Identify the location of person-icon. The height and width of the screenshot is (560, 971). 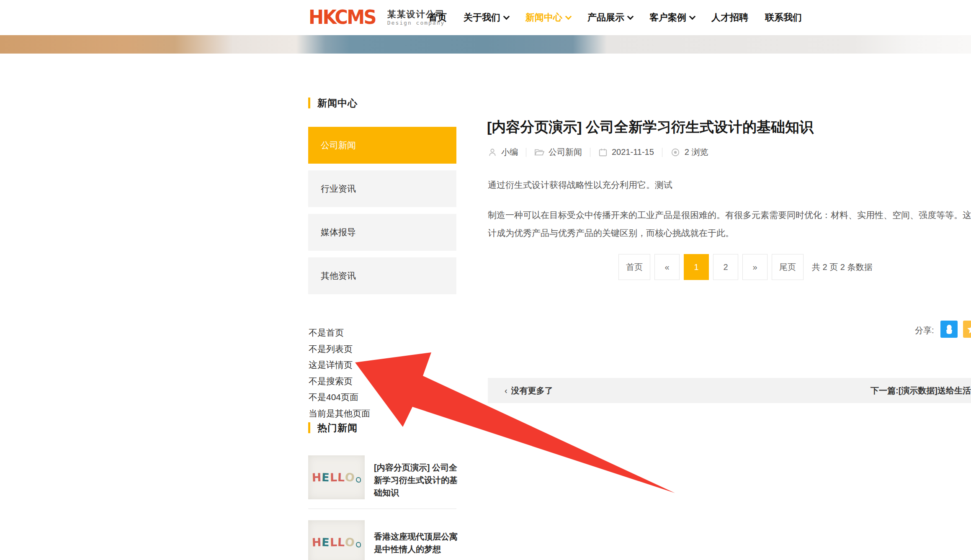
(492, 152).